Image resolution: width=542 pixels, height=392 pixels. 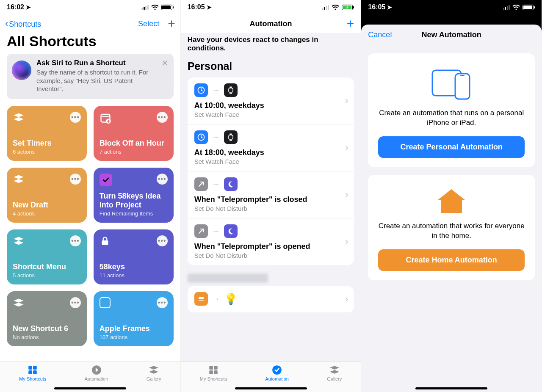 What do you see at coordinates (201, 231) in the screenshot?
I see `app-open-icon` at bounding box center [201, 231].